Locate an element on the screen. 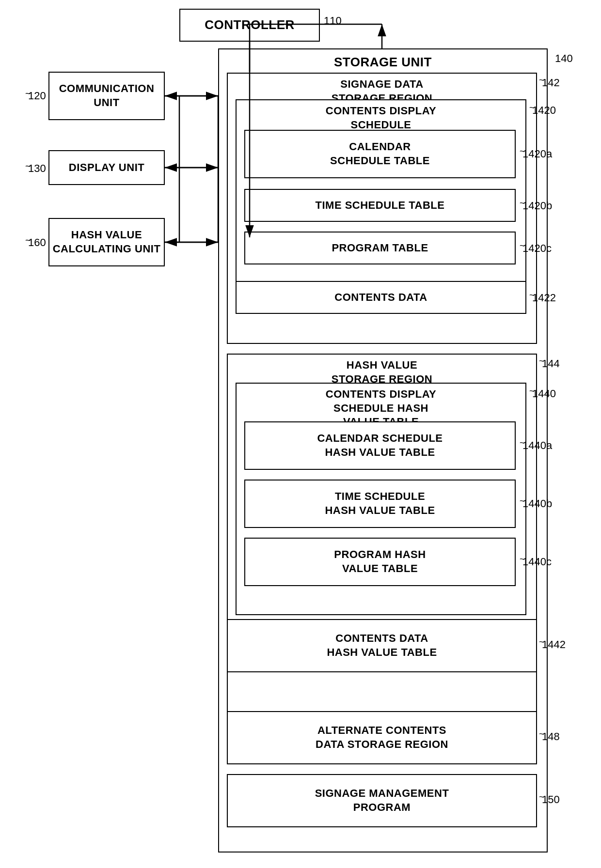  controller-box: CONTROLLER is located at coordinates (250, 25).